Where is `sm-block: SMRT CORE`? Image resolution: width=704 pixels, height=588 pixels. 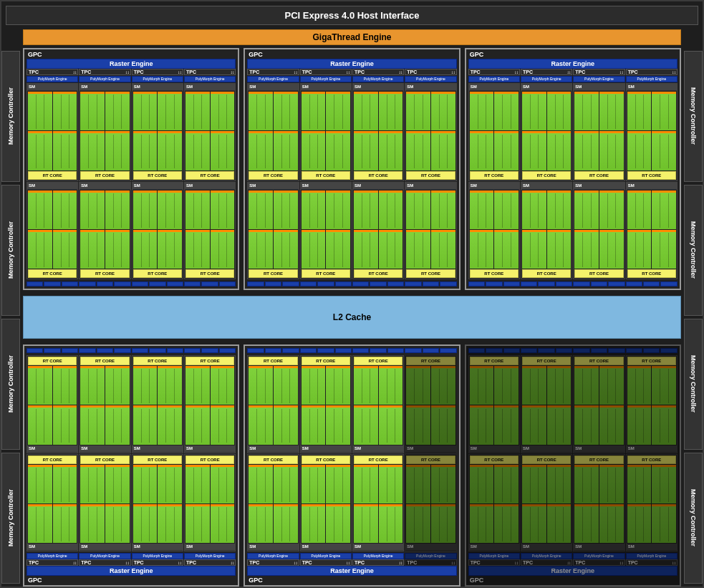 sm-block: SMRT CORE is located at coordinates (273, 404).